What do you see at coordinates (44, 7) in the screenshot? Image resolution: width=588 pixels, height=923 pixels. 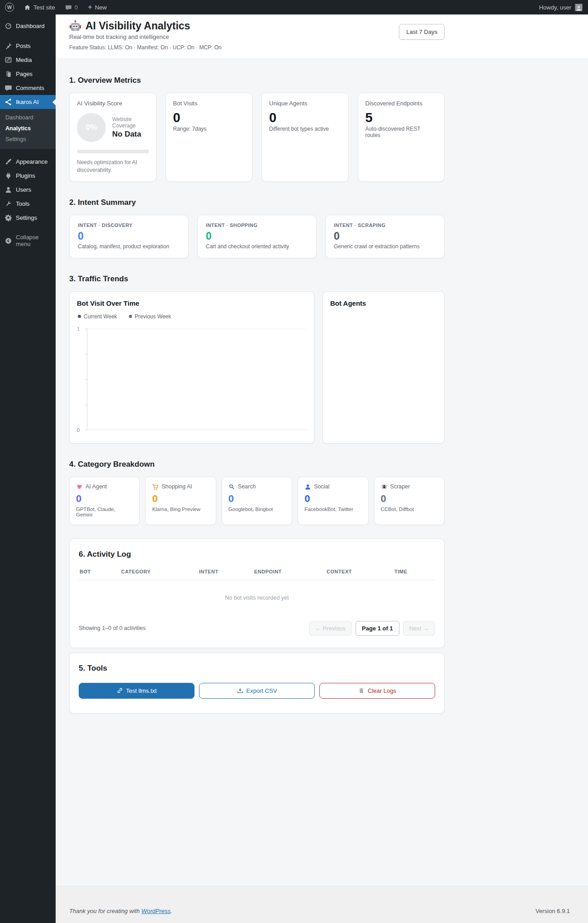 I see `site-name: Test site` at bounding box center [44, 7].